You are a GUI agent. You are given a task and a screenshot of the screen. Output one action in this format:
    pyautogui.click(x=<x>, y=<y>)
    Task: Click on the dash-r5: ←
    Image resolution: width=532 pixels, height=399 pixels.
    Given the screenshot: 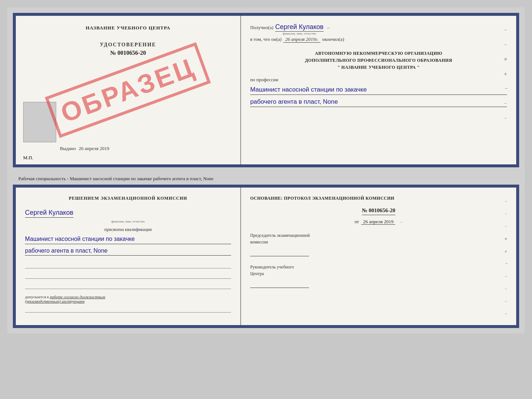 What is the action you would take?
    pyautogui.click(x=507, y=88)
    